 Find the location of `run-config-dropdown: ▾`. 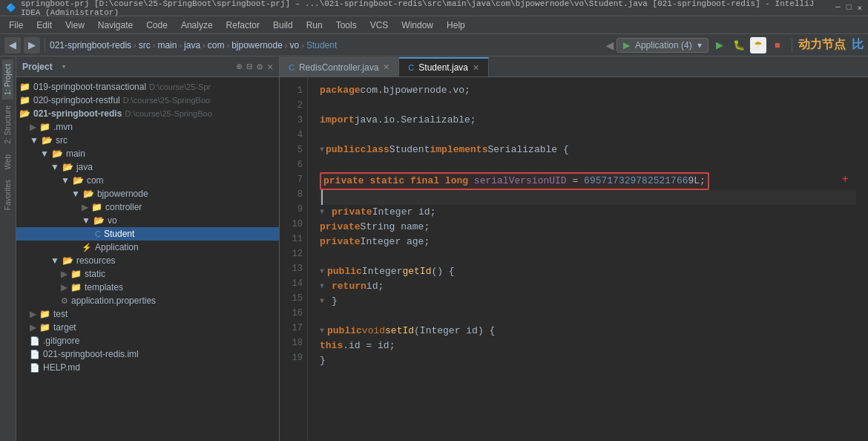

run-config-dropdown: ▾ is located at coordinates (700, 45).